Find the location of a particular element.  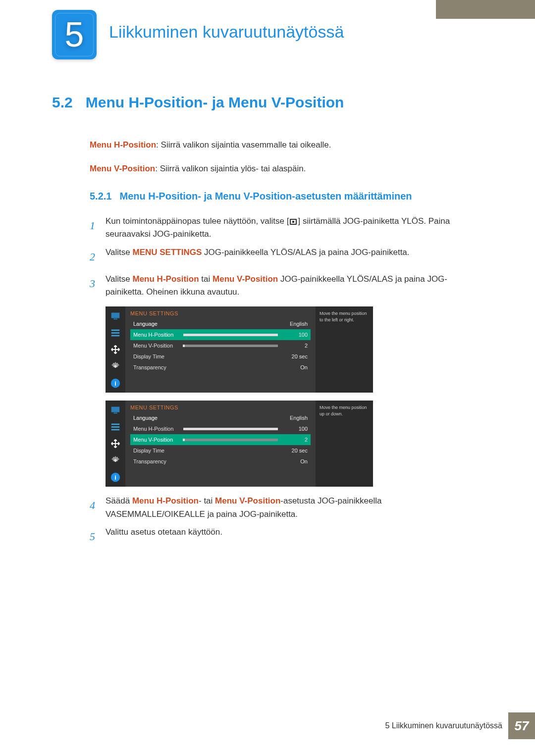

definition-h: Menu H-Position: Siirrä valikon sijainti… is located at coordinates (286, 145).